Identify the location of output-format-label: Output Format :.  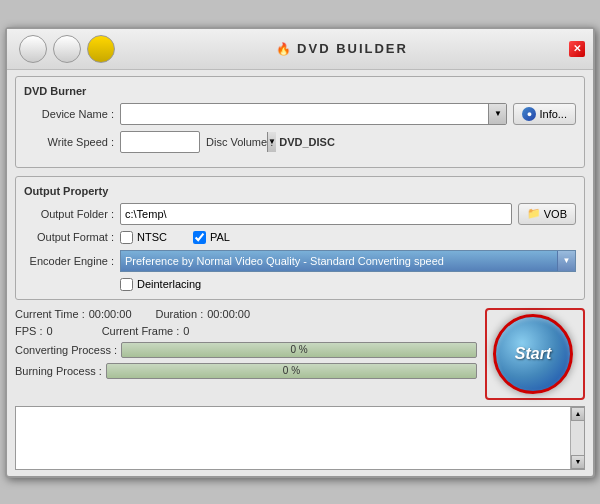
(69, 237).